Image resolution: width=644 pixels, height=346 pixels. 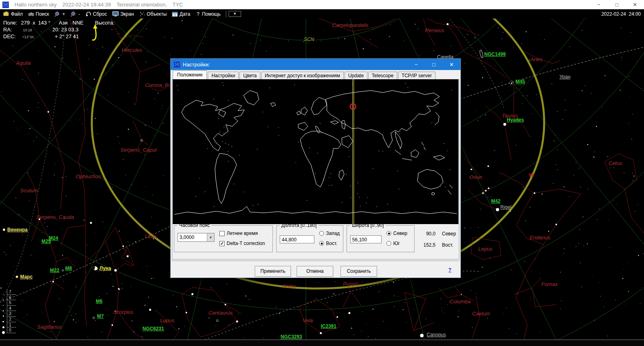 I want to click on tab-update: Update, so click(x=356, y=76).